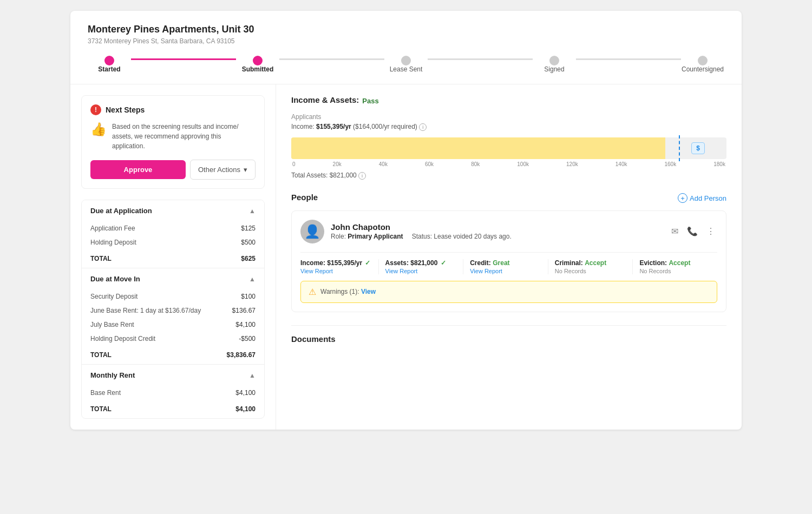 The image size is (812, 514). I want to click on app-fee-label: Application Fee, so click(113, 228).